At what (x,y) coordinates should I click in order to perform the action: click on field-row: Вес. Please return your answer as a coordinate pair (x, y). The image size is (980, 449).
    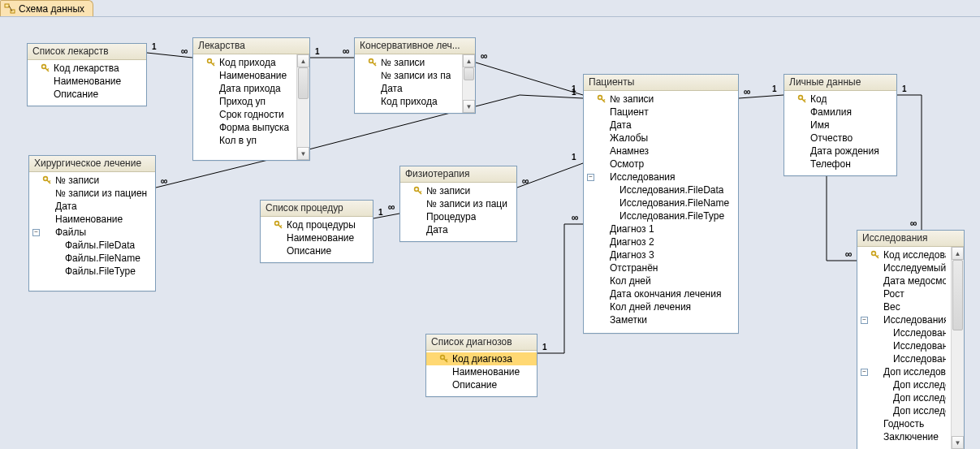
    Looking at the image, I should click on (904, 307).